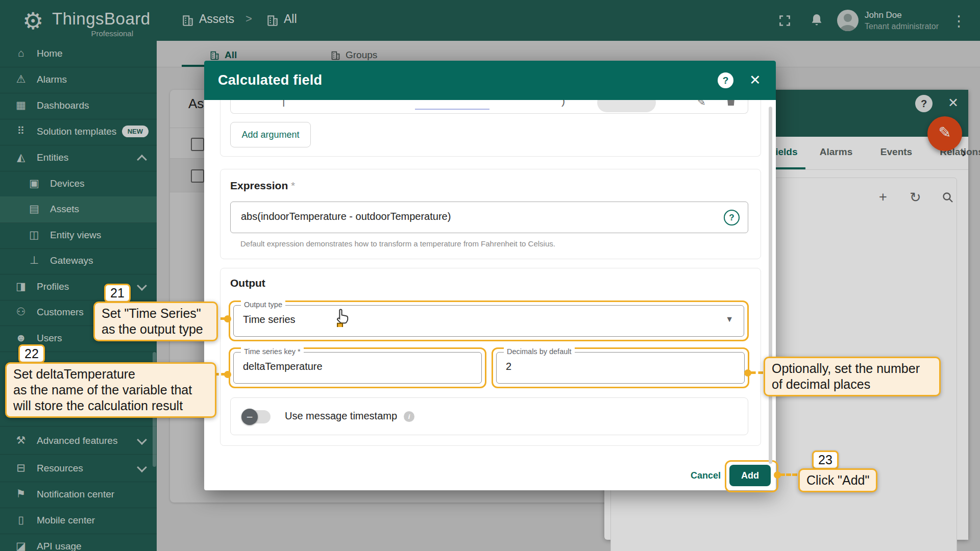 The height and width of the screenshot is (551, 980). Describe the element at coordinates (341, 416) in the screenshot. I see `use-message-timestamp-label: Use message timestamp` at that location.